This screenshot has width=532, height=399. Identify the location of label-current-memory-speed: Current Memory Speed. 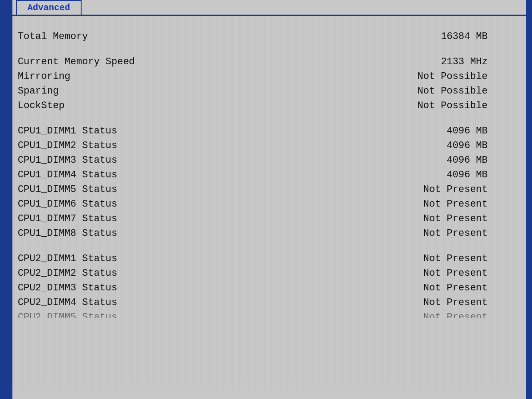
(76, 62).